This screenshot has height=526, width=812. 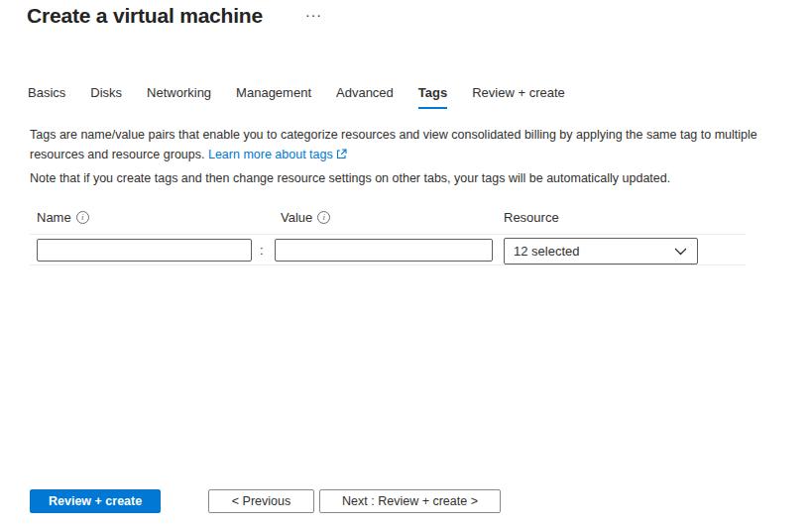 What do you see at coordinates (680, 252) in the screenshot?
I see `chevron-down-icon` at bounding box center [680, 252].